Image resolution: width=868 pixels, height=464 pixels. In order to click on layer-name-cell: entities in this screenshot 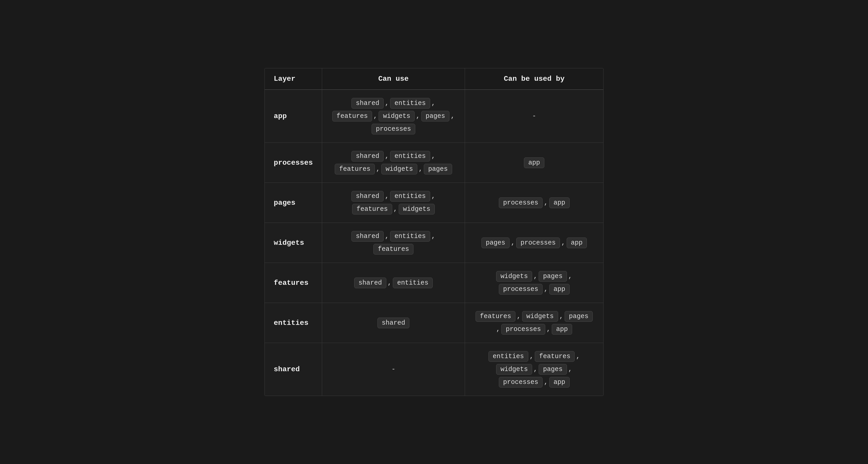, I will do `click(293, 323)`.